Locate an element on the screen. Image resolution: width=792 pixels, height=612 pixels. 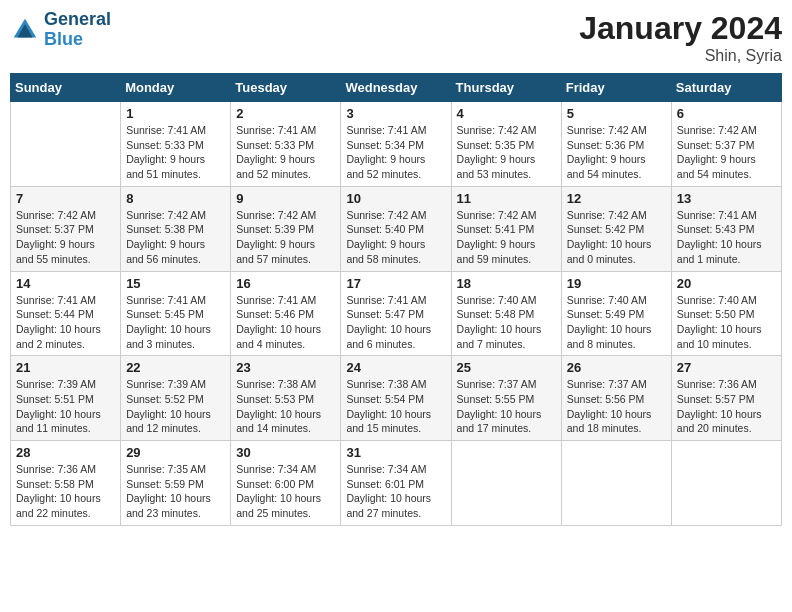
title-area: January 2024 Shin, Syria is located at coordinates (680, 38).